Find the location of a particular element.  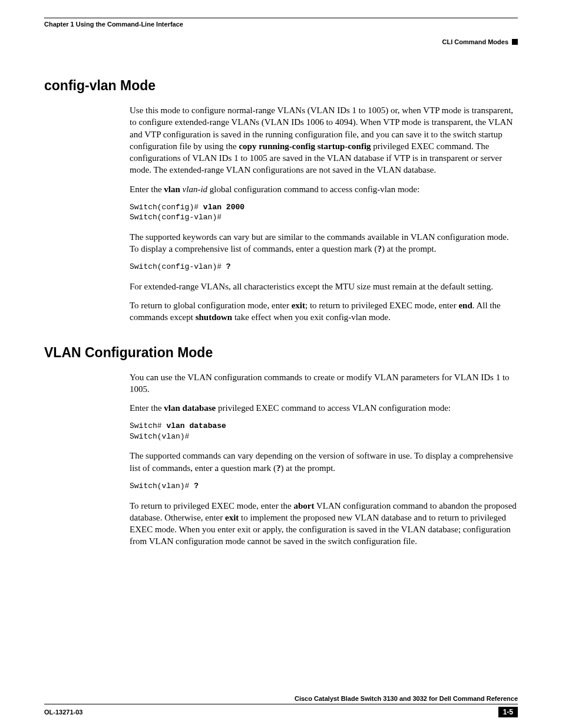

para-s1-p2: Enter the vlan vlan-id global configurat… is located at coordinates (324, 189).